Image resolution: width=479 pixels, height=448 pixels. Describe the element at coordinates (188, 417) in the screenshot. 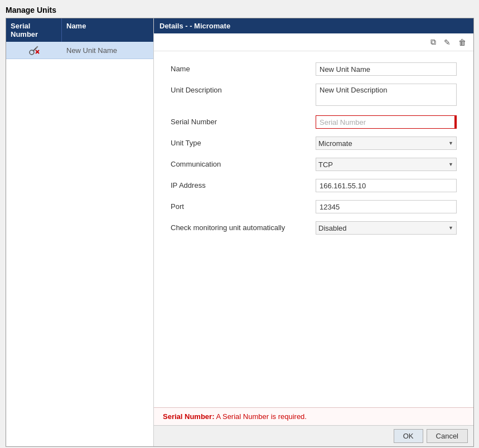

I see `error-field: Serial Number:` at that location.